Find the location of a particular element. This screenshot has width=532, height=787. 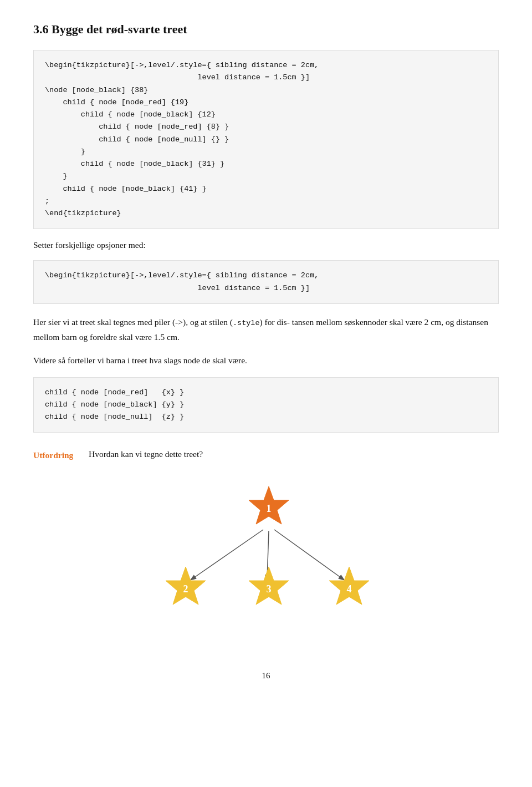

code-block-2: \begin{tikzpicture}[->,level/.style={ si… is located at coordinates (266, 282).